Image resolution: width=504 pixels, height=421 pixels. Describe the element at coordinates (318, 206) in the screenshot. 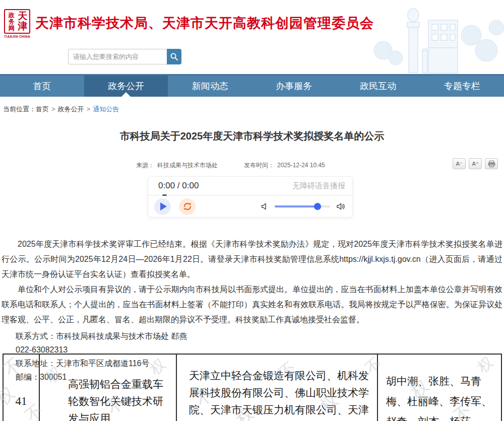

I see `volume-knob` at that location.